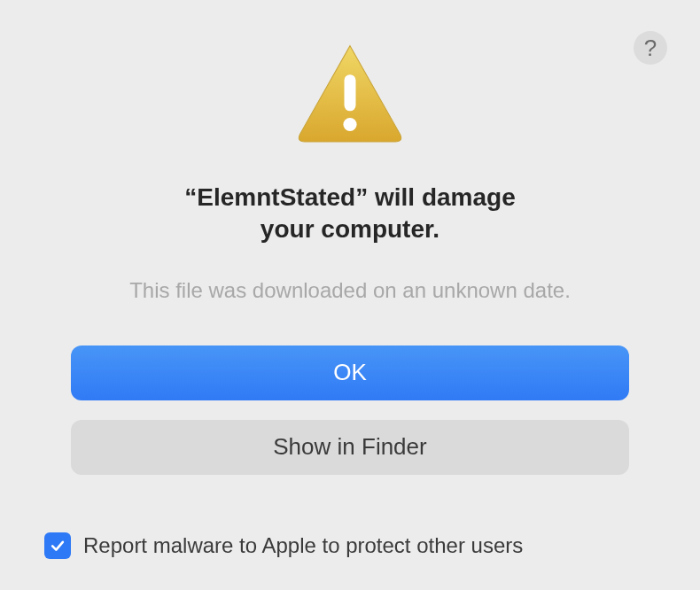 This screenshot has height=590, width=700. I want to click on dialog-title: “ElemntStated” will damage your computer…, so click(349, 214).